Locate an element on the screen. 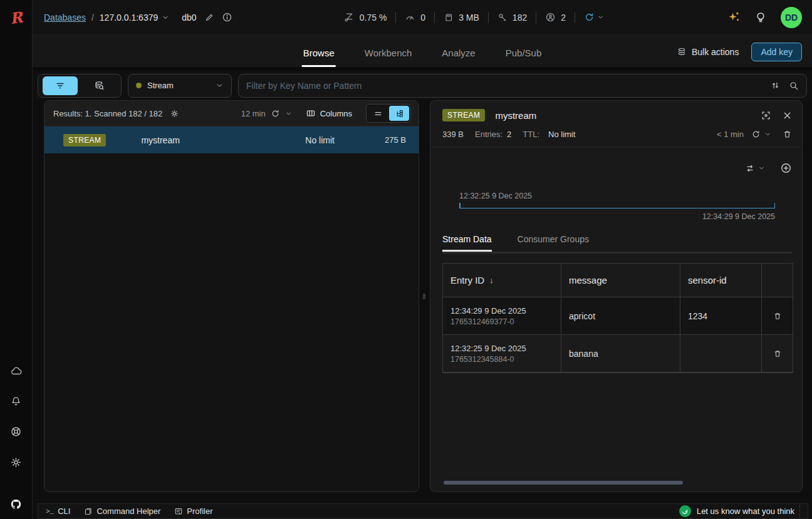  details-refresh-button is located at coordinates (756, 134).